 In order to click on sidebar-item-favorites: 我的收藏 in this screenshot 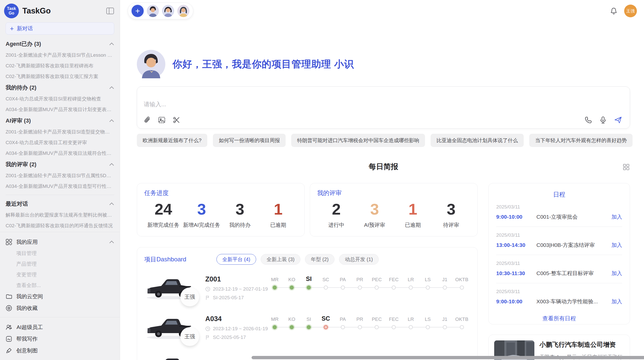, I will do `click(60, 308)`.